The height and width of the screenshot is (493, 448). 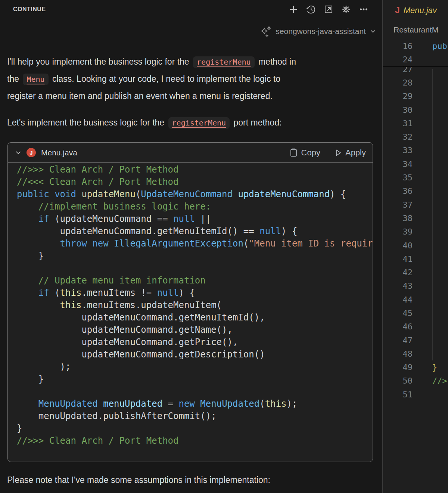 I want to click on code-token: menuUpdated, so click(x=133, y=404).